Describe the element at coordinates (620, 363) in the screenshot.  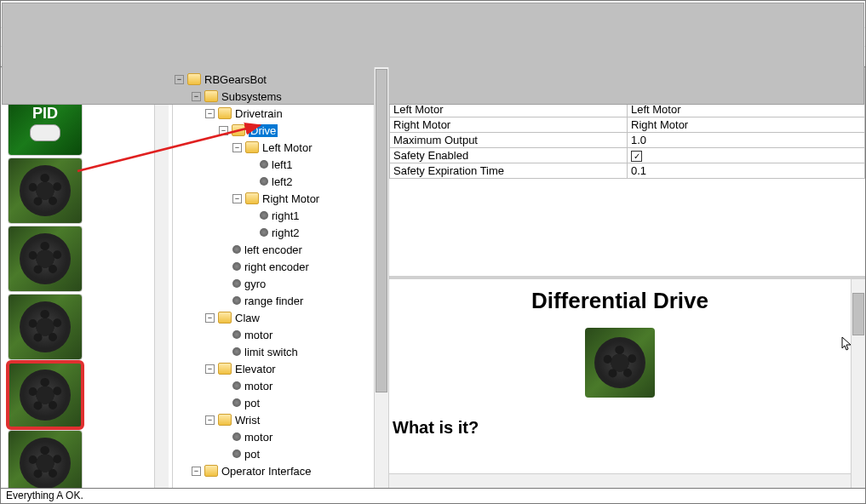
I see `doc-image-differential-drive` at that location.